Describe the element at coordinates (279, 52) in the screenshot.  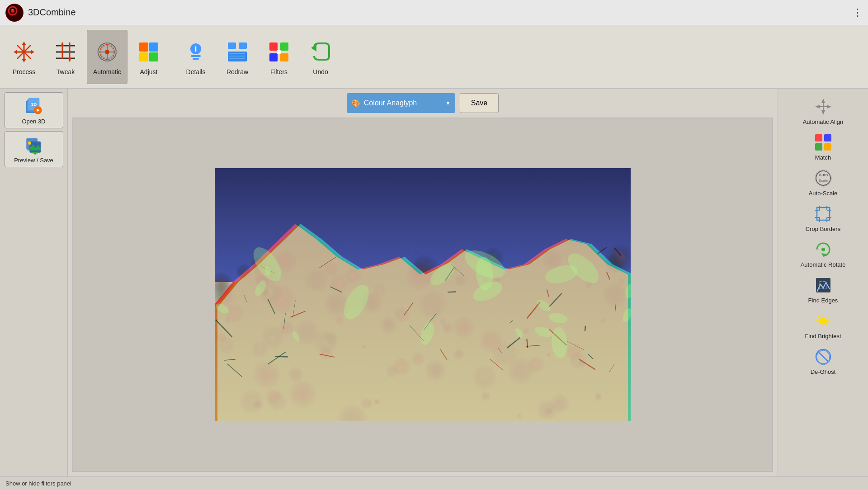
I see `filters-icon` at that location.